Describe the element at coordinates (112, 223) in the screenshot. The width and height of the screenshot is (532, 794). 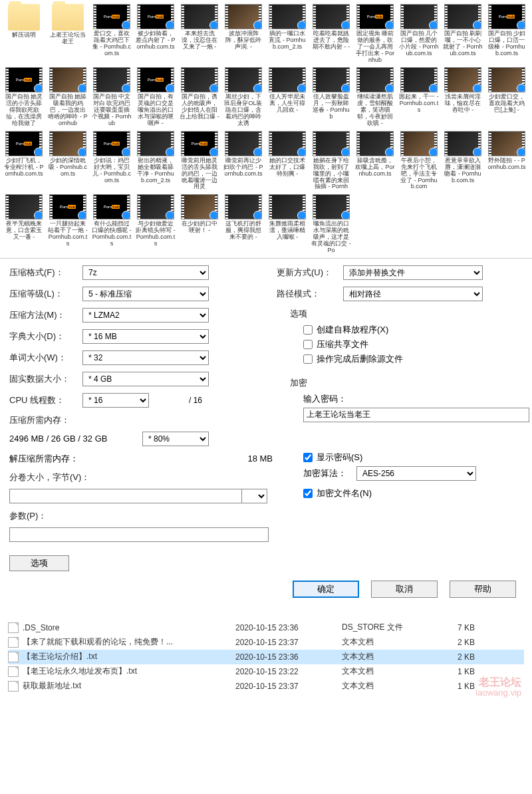
I see `video-item: Pornhub有什么能挡过口爆的快感呢 - Pornhub.com.ts` at that location.